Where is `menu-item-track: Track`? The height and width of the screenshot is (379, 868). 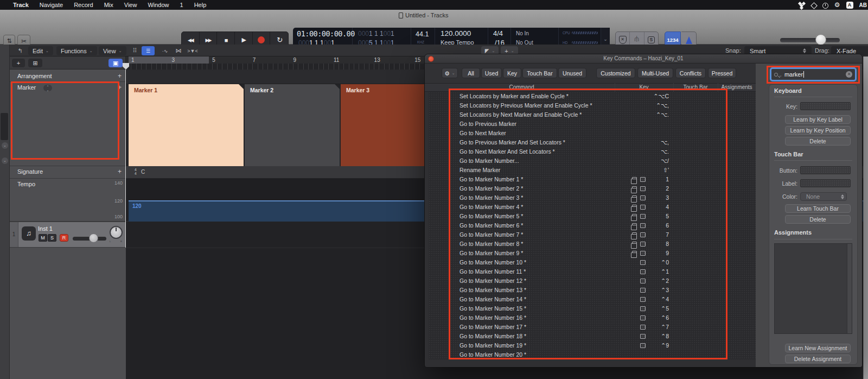 menu-item-track: Track is located at coordinates (21, 5).